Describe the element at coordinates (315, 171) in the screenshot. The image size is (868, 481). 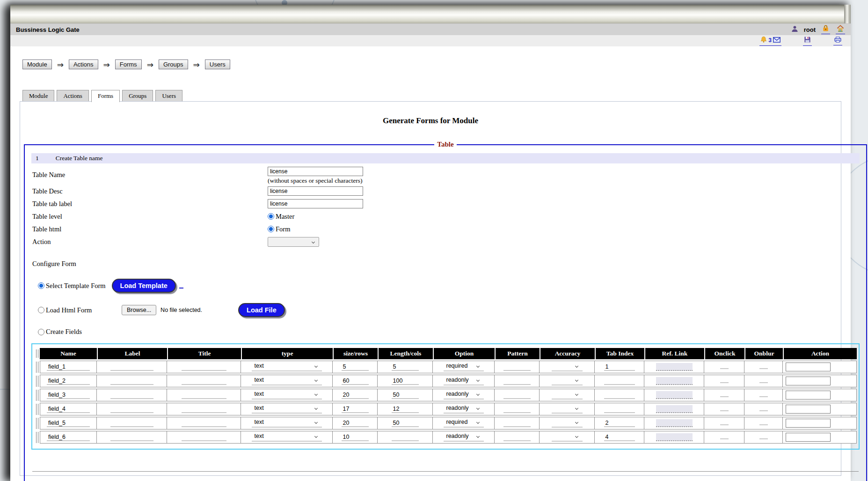
I see `table-name-input` at that location.